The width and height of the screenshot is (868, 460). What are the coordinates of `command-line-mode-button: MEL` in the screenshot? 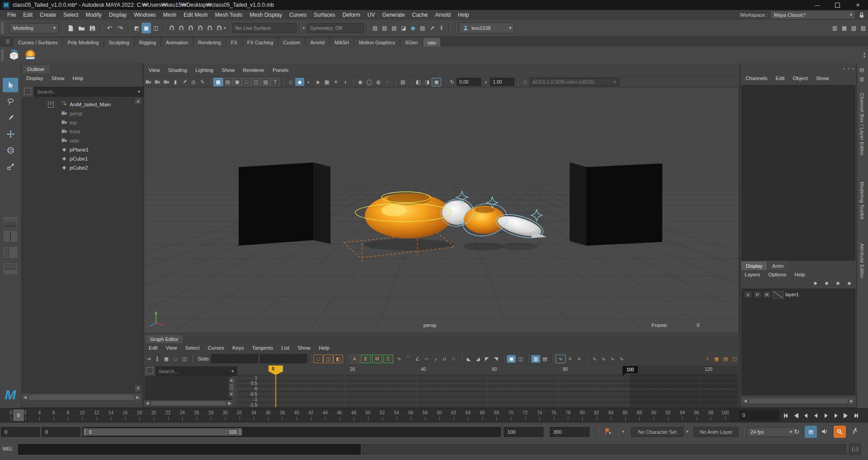 It's located at (8, 449).